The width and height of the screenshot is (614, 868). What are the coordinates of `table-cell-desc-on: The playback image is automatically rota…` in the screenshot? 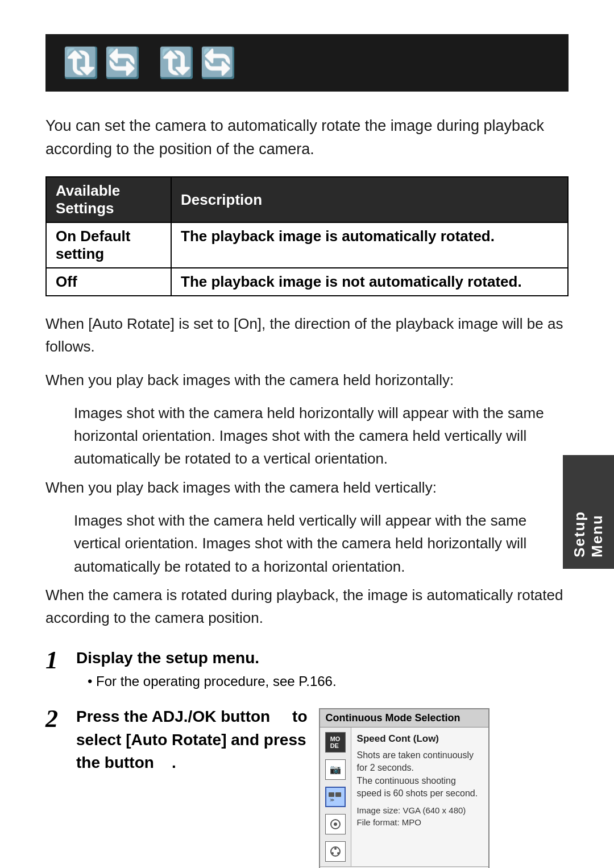 It's located at (370, 245).